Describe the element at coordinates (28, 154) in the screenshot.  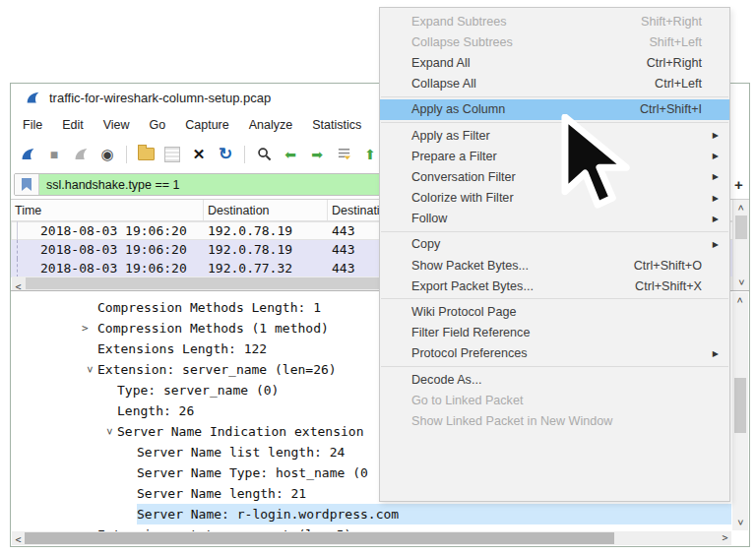
I see `start-capture-icon` at that location.